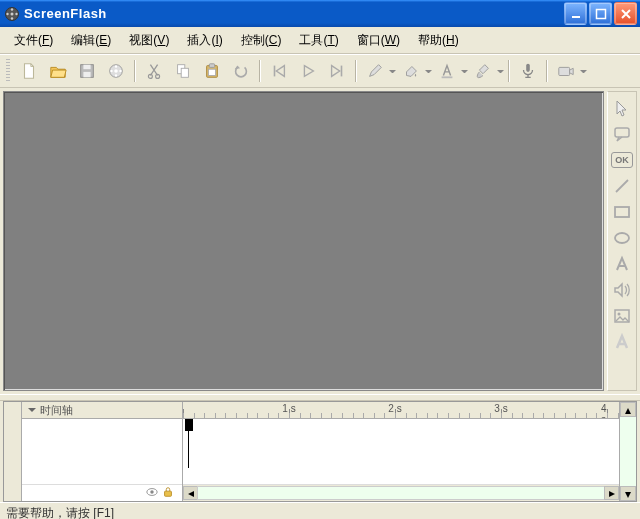 Image resolution: width=640 pixels, height=519 pixels. What do you see at coordinates (318, 40) in the screenshot?
I see `menu-tools: 工具(T)` at bounding box center [318, 40].